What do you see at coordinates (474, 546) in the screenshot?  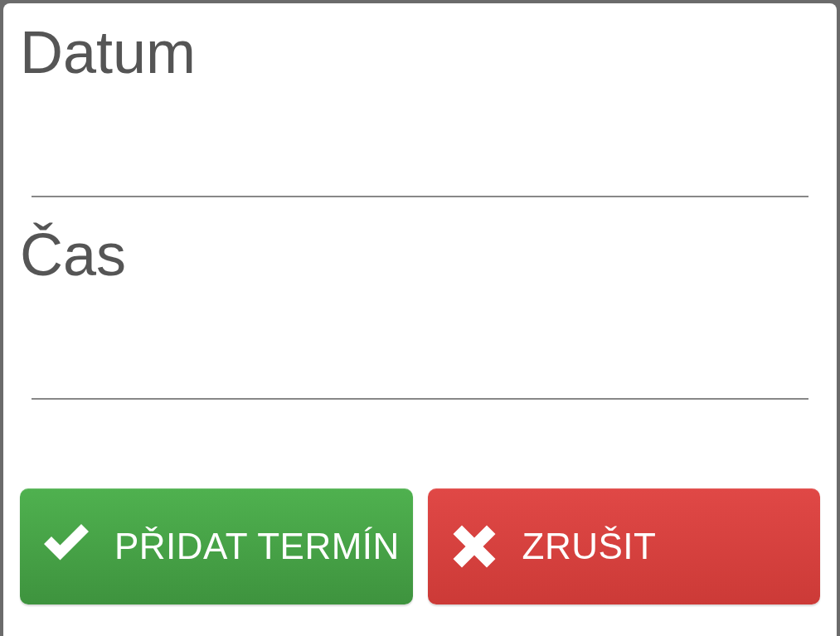 I see `close-icon` at bounding box center [474, 546].